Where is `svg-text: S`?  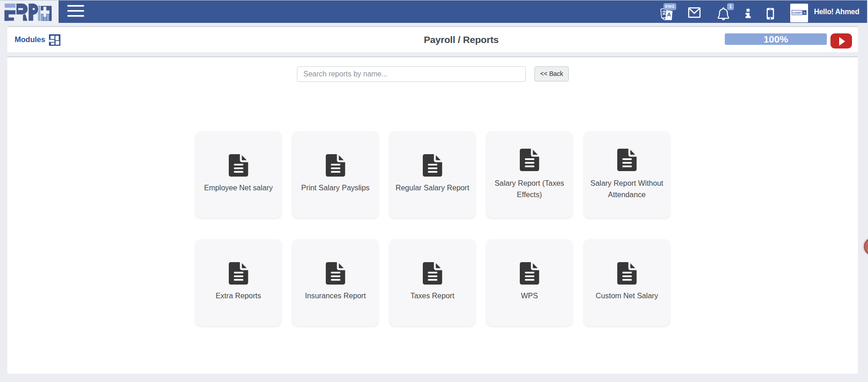 svg-text: S is located at coordinates (804, 13).